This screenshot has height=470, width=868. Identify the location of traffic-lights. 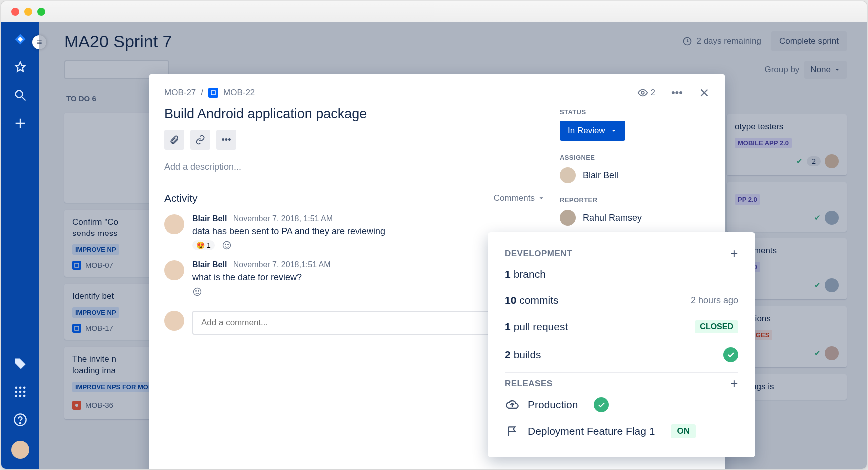
(28, 12).